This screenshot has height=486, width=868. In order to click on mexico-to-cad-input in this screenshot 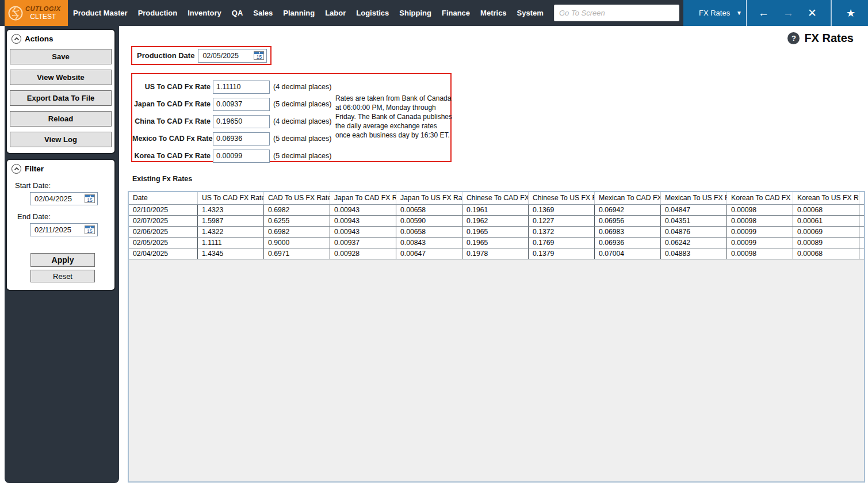, I will do `click(242, 139)`.